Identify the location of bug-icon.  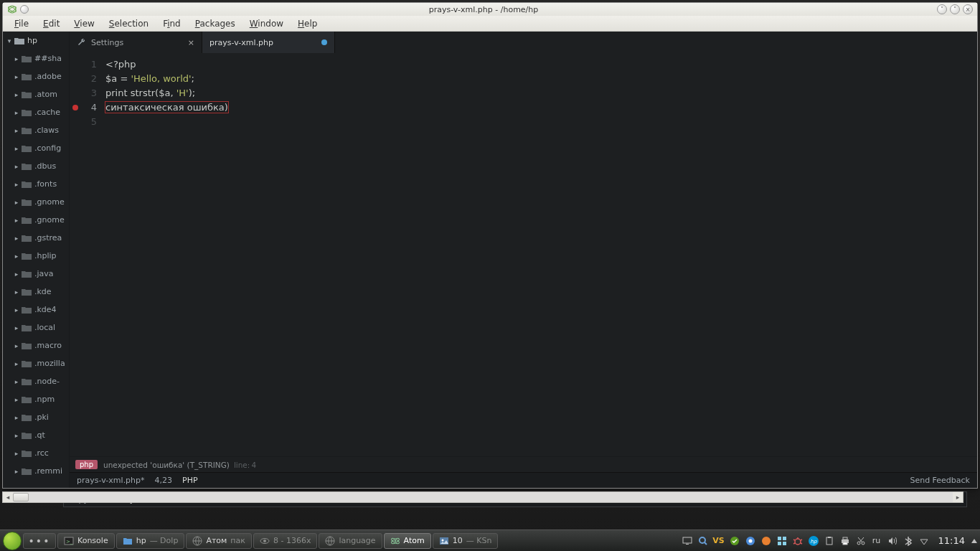
(798, 541).